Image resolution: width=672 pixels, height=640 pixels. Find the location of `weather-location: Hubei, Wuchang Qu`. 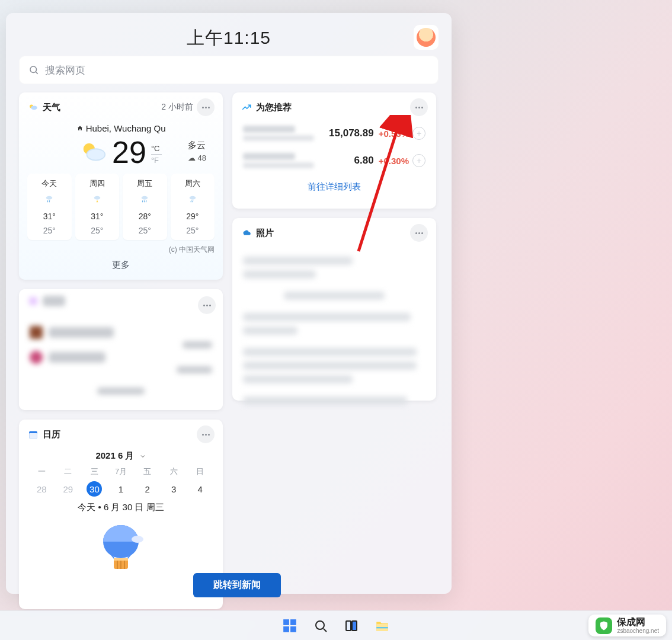

weather-location: Hubei, Wuchang Qu is located at coordinates (121, 128).